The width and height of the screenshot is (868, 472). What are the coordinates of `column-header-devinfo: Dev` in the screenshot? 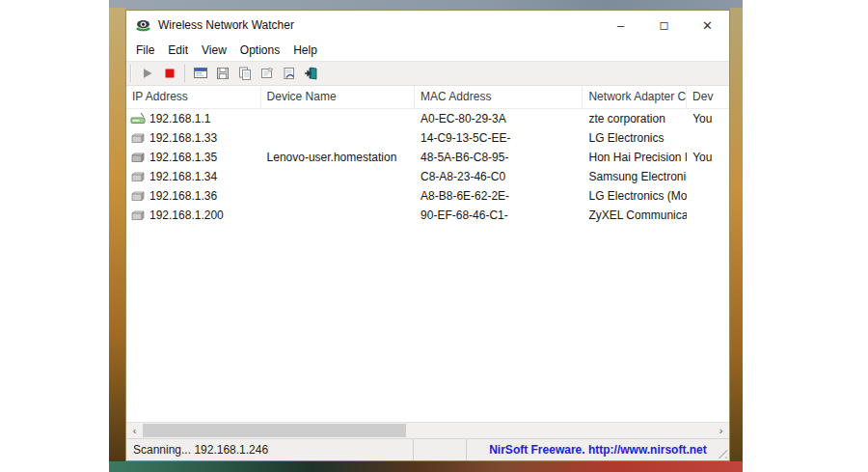 It's located at (708, 97).